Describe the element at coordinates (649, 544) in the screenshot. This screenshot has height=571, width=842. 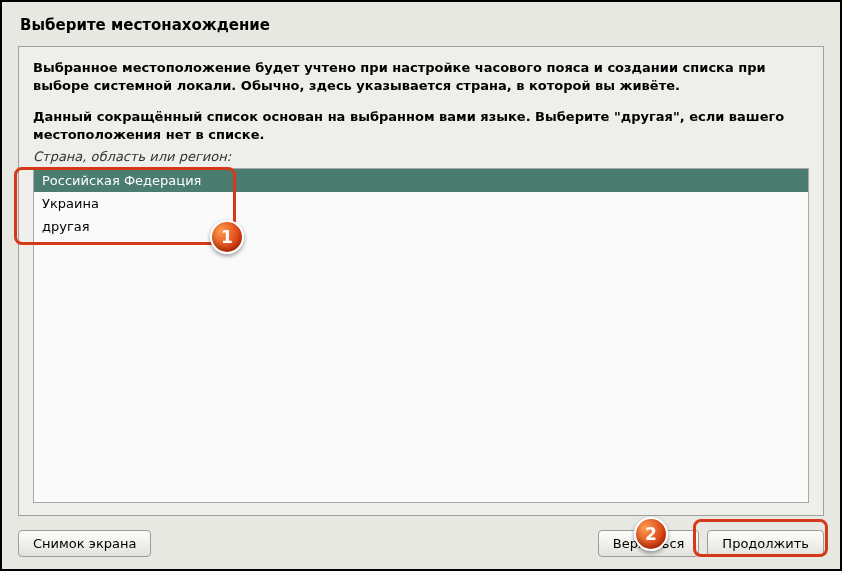
I see `back-button: Вернуться` at that location.